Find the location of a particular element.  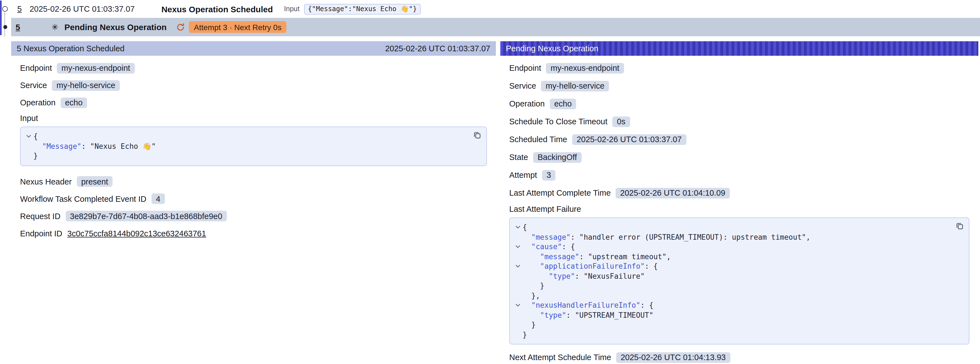

code-text: "cause": { is located at coordinates (549, 247).